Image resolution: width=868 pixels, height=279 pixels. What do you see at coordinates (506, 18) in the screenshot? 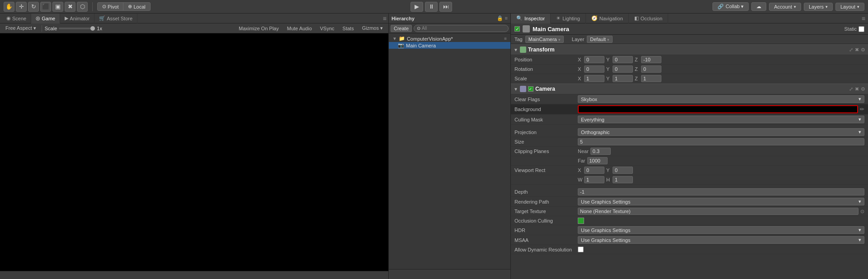
I see `hierarchy-menu-icon: ≡` at bounding box center [506, 18].